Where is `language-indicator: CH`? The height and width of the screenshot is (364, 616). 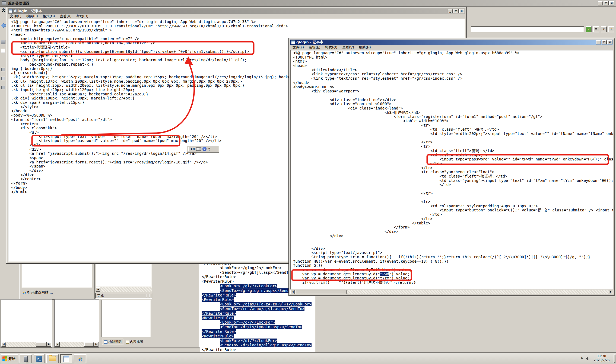 language-indicator: CH is located at coordinates (193, 149).